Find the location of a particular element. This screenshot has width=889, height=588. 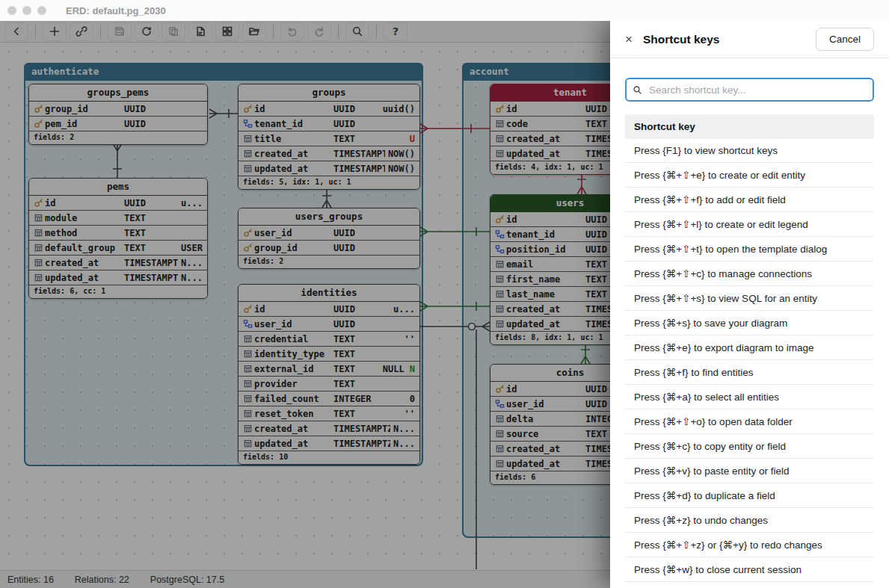

window-title: ERD: default.pg_2030 is located at coordinates (116, 10).